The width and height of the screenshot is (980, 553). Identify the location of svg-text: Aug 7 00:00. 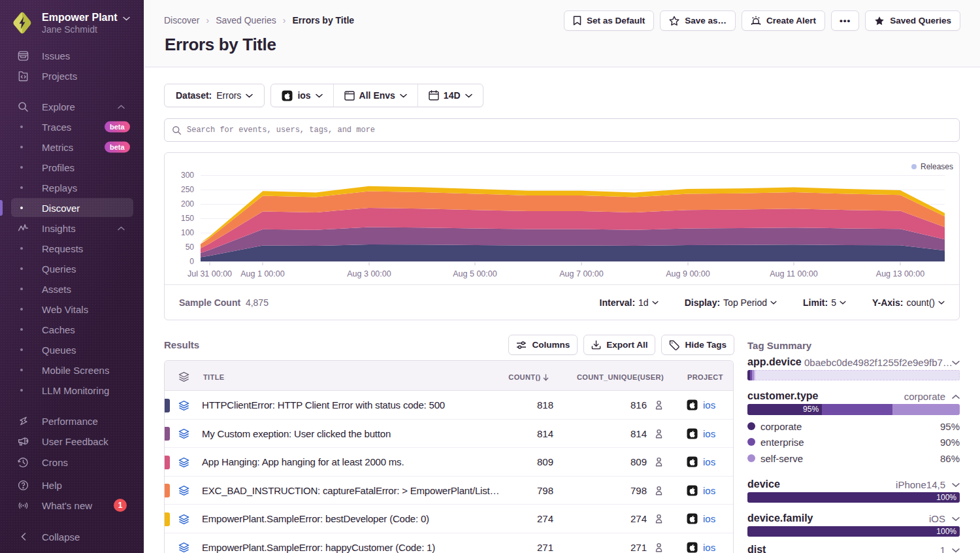
(581, 274).